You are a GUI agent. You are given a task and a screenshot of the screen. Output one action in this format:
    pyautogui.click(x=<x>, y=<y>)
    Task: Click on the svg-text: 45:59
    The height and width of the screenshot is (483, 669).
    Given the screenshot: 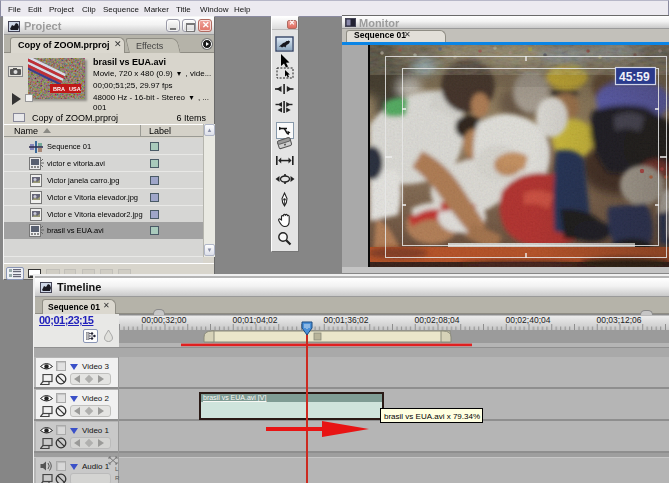 What is the action you would take?
    pyautogui.click(x=634, y=77)
    